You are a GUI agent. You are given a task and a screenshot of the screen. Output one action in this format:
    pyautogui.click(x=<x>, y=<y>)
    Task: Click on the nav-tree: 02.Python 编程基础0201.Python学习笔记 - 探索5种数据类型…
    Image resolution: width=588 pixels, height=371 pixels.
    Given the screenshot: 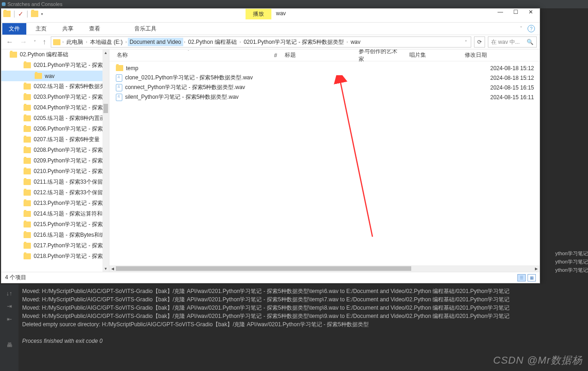 What is the action you would take?
    pyautogui.click(x=55, y=161)
    